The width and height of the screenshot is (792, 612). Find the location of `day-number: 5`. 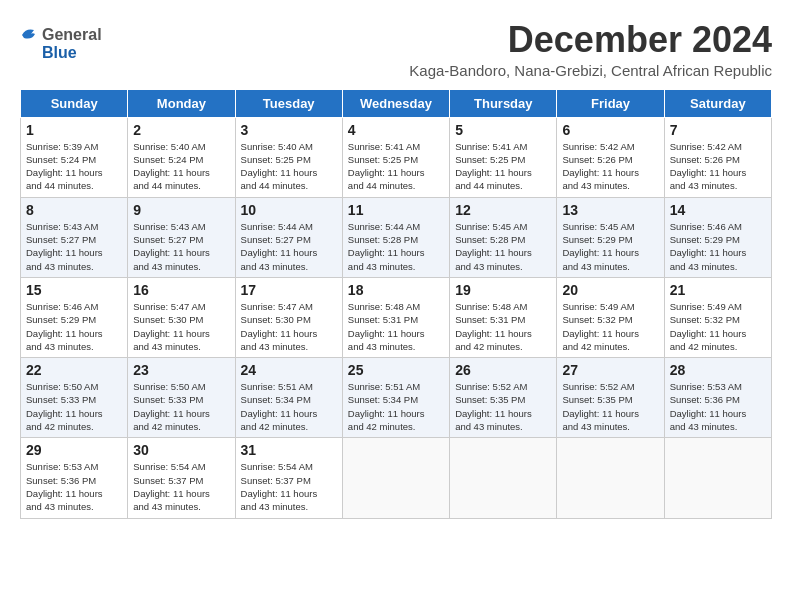

day-number: 5 is located at coordinates (503, 130).